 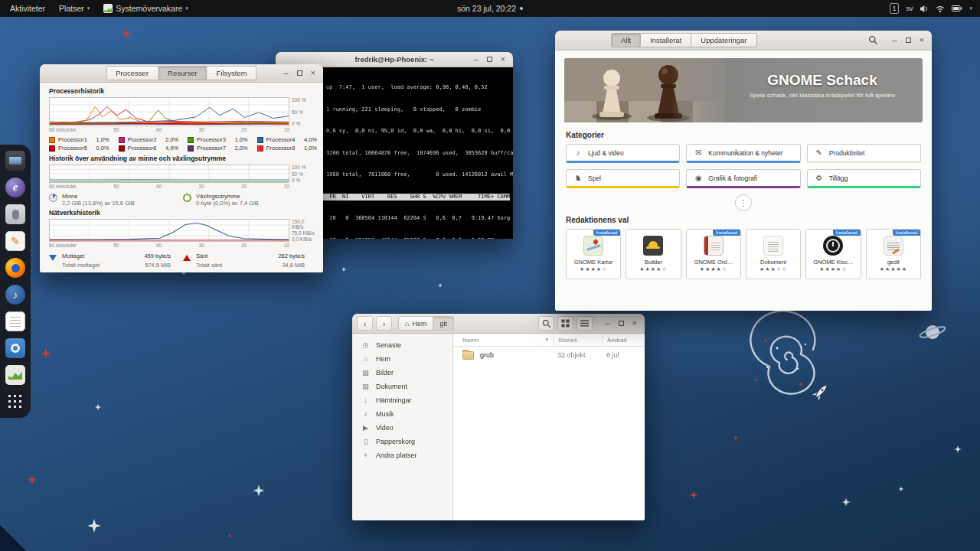 I want to click on tab-installed: Installerat, so click(x=666, y=40).